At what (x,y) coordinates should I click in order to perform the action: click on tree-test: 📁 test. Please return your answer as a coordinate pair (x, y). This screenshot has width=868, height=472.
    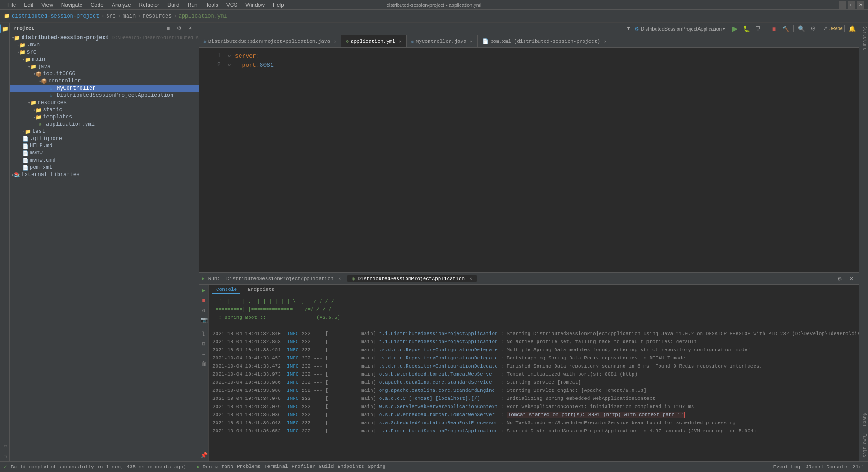
    Looking at the image, I should click on (104, 132).